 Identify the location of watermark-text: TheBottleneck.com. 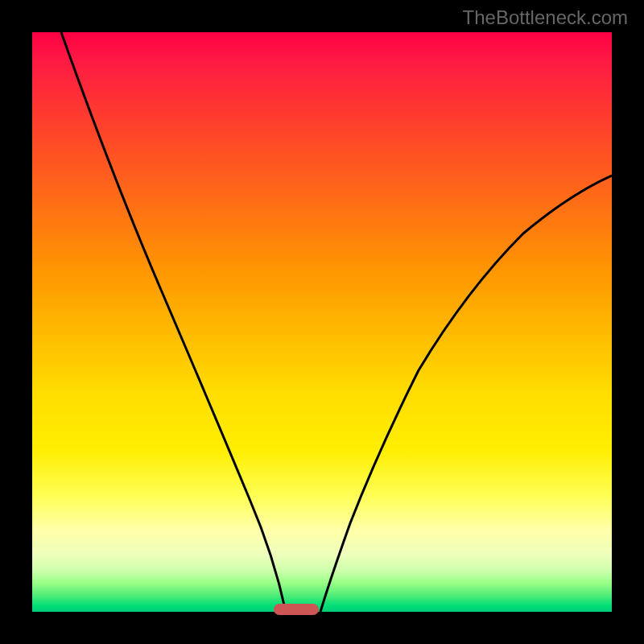
(546, 18).